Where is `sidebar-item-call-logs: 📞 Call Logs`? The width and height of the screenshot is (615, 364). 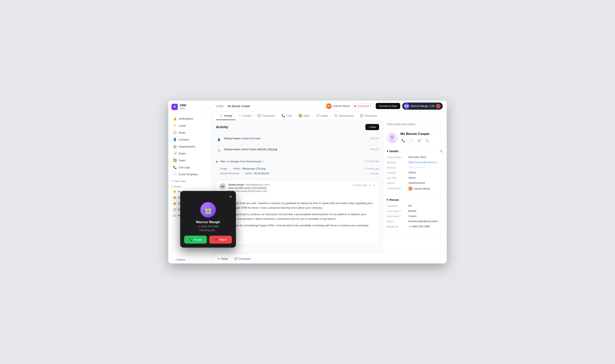 sidebar-item-call-logs: 📞 Call Logs is located at coordinates (190, 167).